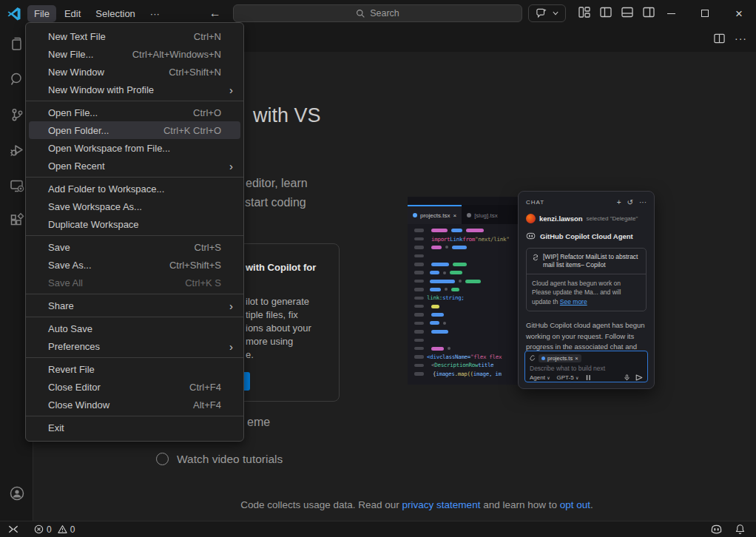 Image resolution: width=756 pixels, height=537 pixels. Describe the element at coordinates (705, 13) in the screenshot. I see `maximize-button` at that location.